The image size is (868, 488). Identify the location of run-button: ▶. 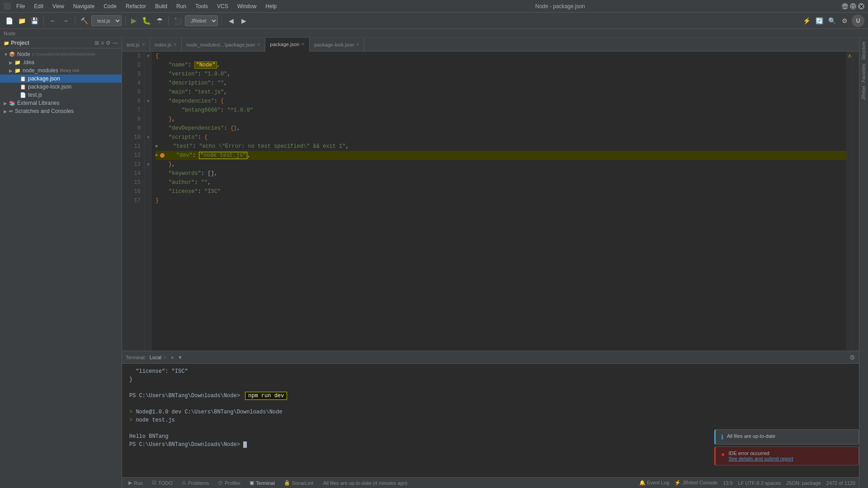
(134, 21).